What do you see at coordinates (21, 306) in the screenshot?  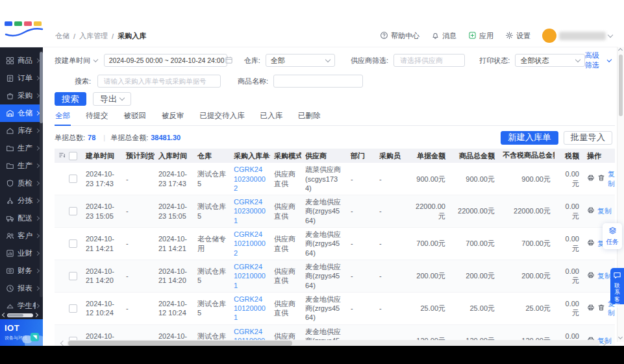 I see `sidebar-item-meal: 学生餐` at bounding box center [21, 306].